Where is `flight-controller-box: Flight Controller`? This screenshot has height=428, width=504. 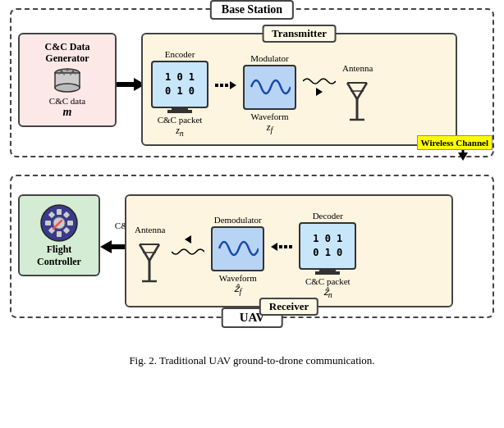 flight-controller-box: Flight Controller is located at coordinates (59, 235).